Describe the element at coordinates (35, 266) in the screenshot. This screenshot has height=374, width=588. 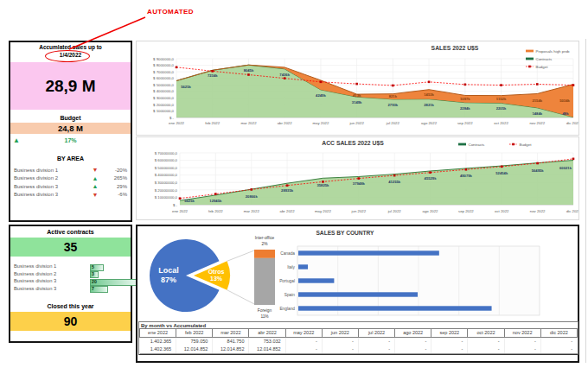
I see `division-name: Business division 1` at that location.